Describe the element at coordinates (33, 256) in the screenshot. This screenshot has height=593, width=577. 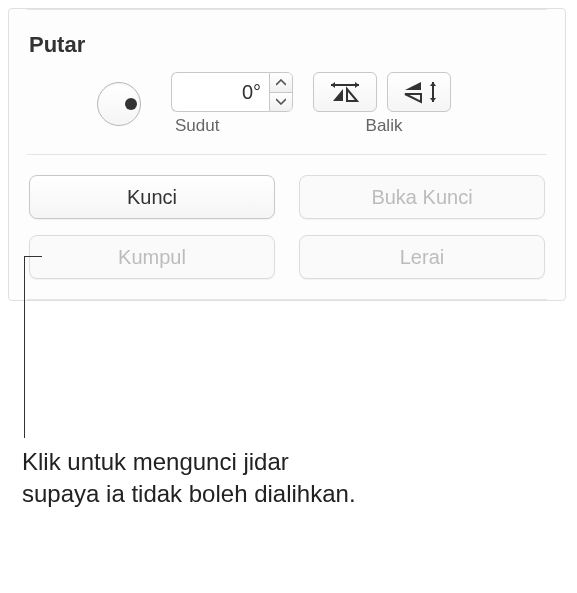
I see `callout-tick` at that location.